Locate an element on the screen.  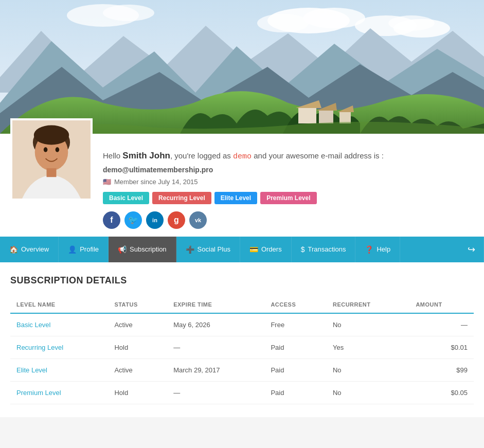
greeting-text: Hello Smith John, you're logged as demo … is located at coordinates (288, 156).